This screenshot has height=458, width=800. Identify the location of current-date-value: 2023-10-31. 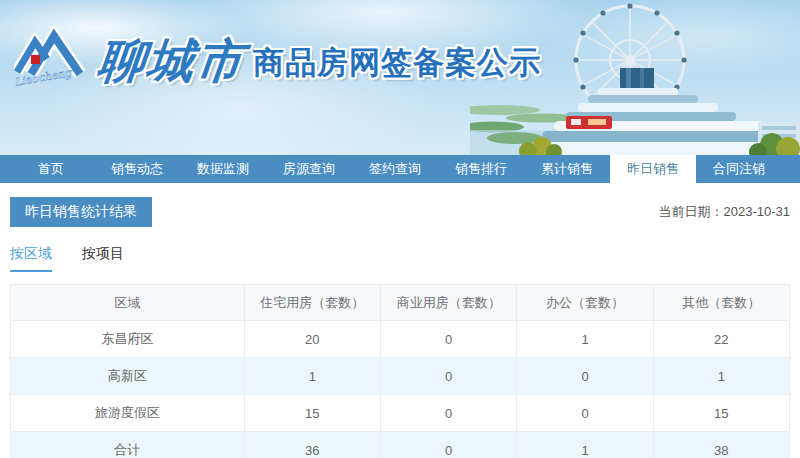
(758, 212).